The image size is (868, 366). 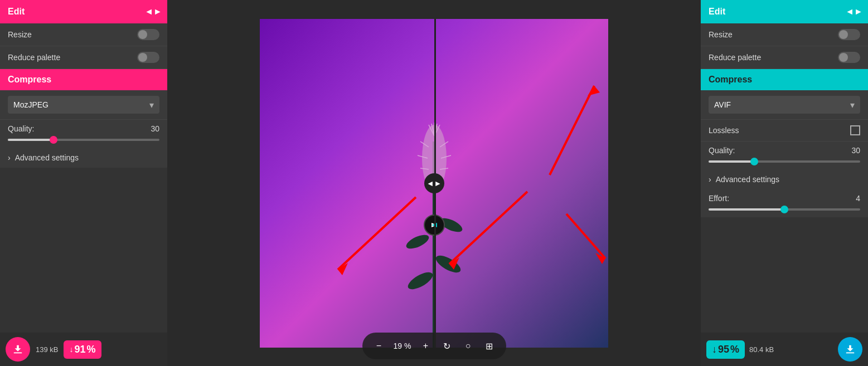 I want to click on left-quality-label: Quality:, so click(x=21, y=129).